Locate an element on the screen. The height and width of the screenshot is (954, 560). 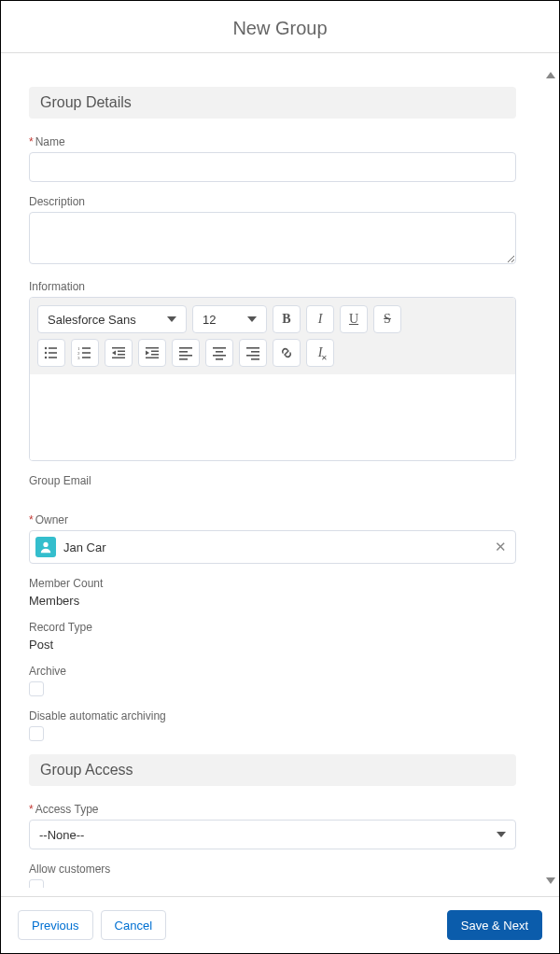
rte-font-select: Salesforce Sans is located at coordinates (112, 319).